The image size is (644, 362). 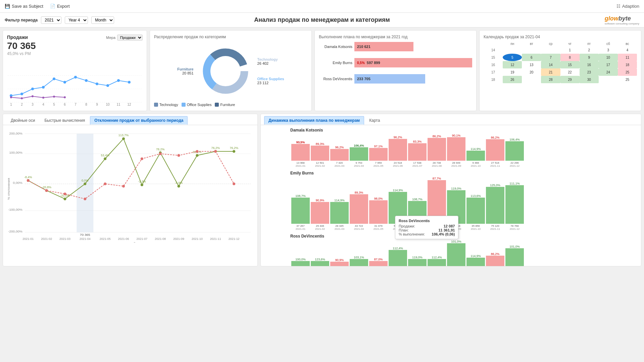 I want to click on perf-pct-r01: 100,0%, so click(x=301, y=259).